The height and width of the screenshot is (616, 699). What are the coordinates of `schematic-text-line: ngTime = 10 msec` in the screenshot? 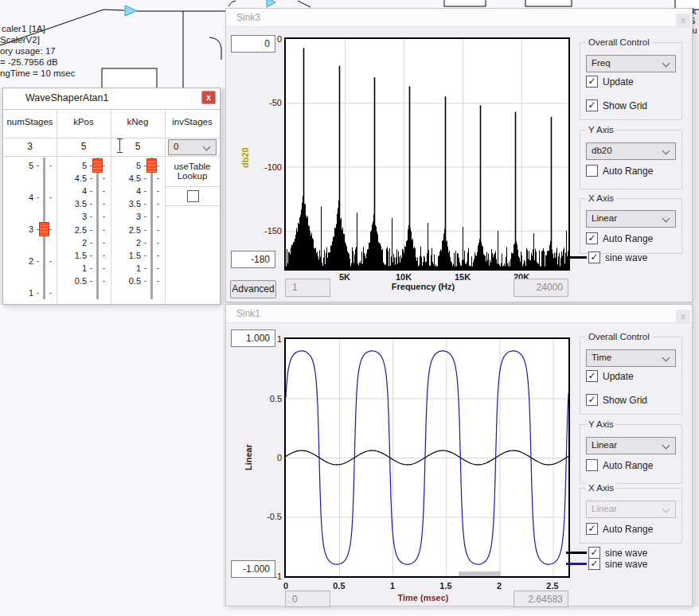 It's located at (38, 73).